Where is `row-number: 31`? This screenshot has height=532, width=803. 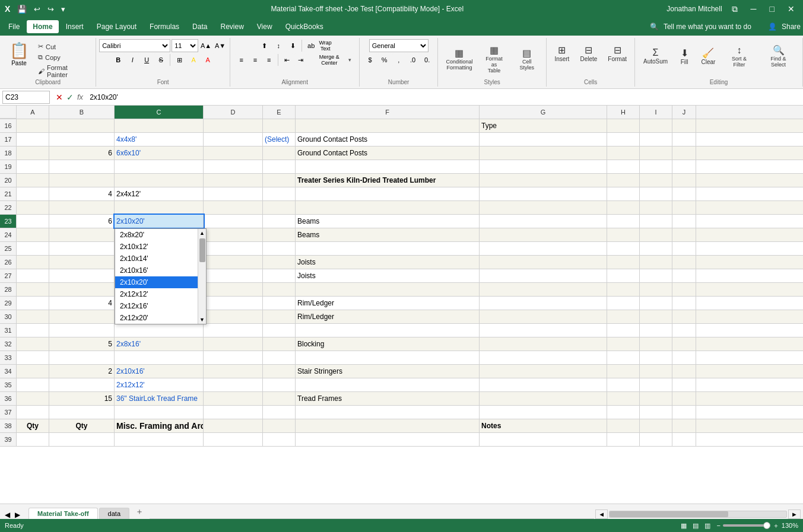
row-number: 31 is located at coordinates (8, 330).